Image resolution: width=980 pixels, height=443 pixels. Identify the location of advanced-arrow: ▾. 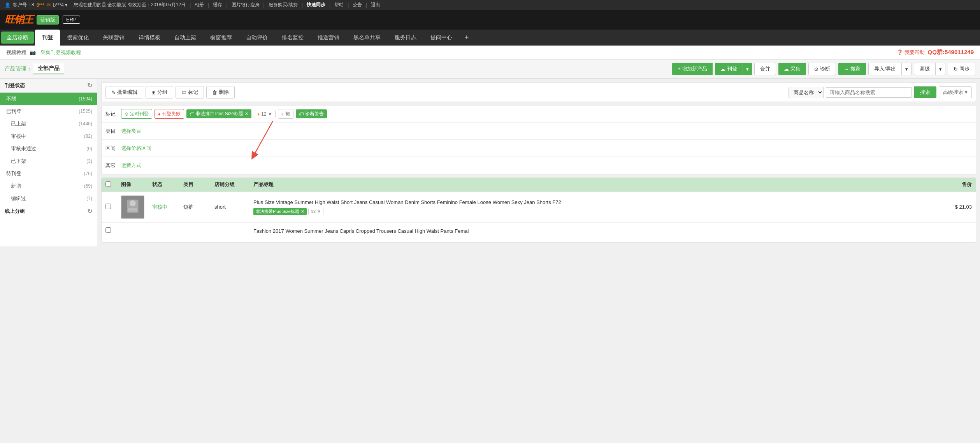
(940, 69).